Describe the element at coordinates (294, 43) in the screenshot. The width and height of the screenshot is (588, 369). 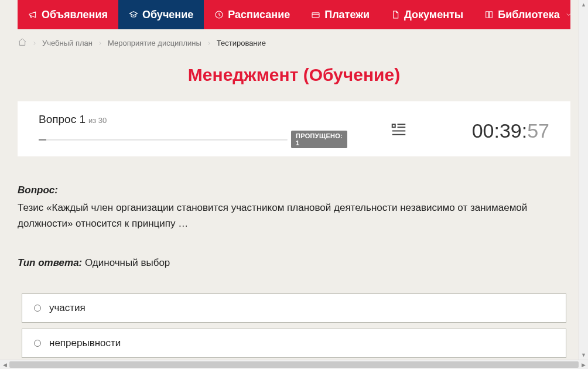
I see `breadcrumb: Учебный план Мероприятие дисциплины Тест…` at that location.